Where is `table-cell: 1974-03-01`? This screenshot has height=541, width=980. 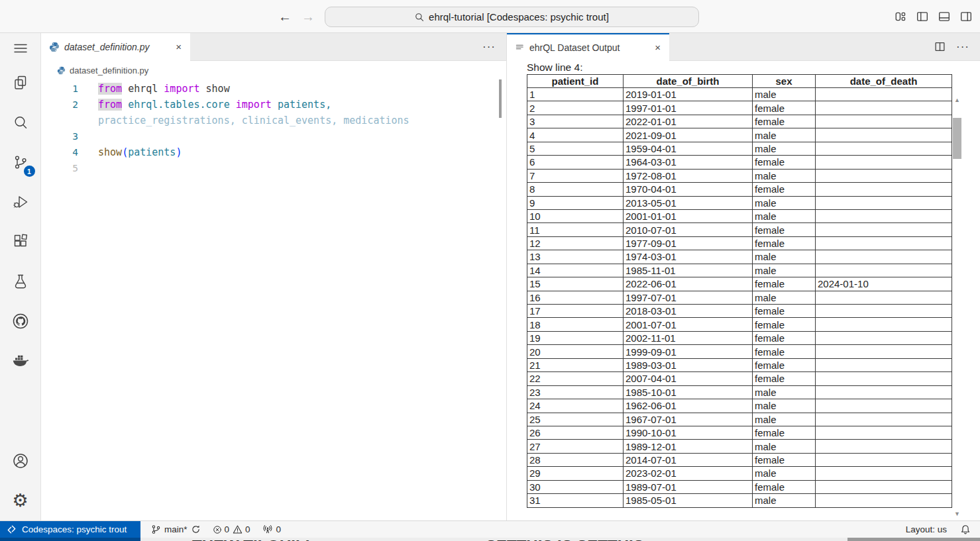
table-cell: 1974-03-01 is located at coordinates (688, 257).